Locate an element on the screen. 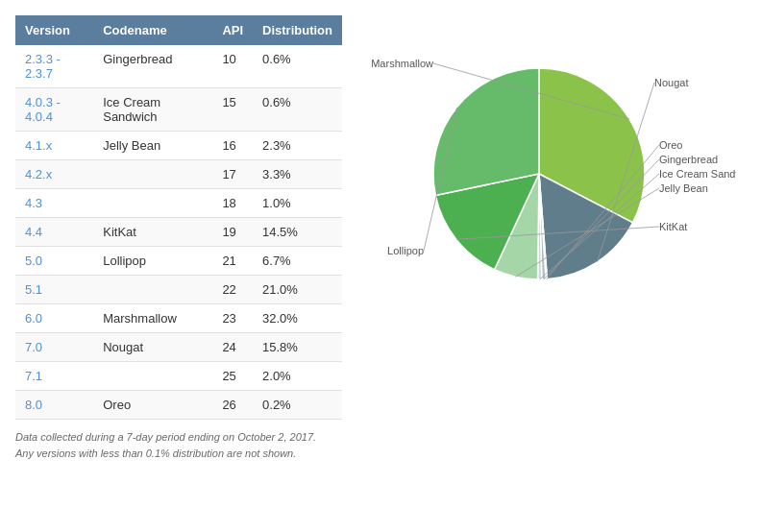 The height and width of the screenshot is (532, 761). cell-distribution: 2.3% is located at coordinates (298, 146).